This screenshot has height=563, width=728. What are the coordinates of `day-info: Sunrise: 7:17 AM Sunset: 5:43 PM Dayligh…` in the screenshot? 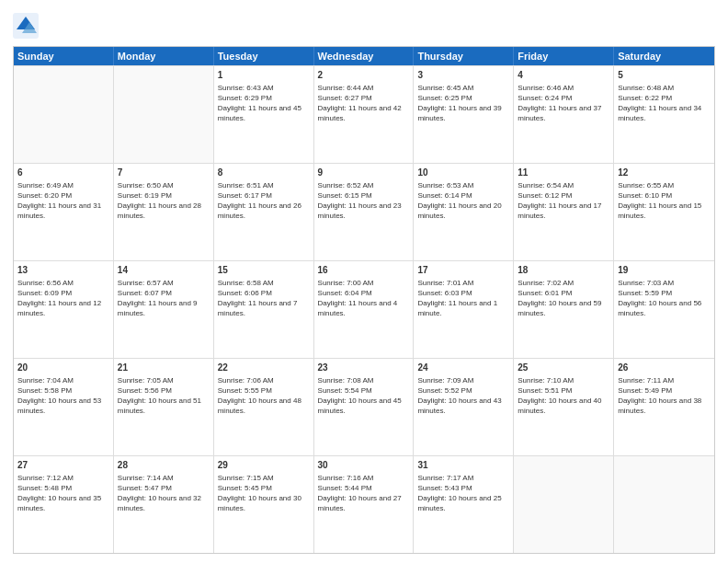 It's located at (463, 493).